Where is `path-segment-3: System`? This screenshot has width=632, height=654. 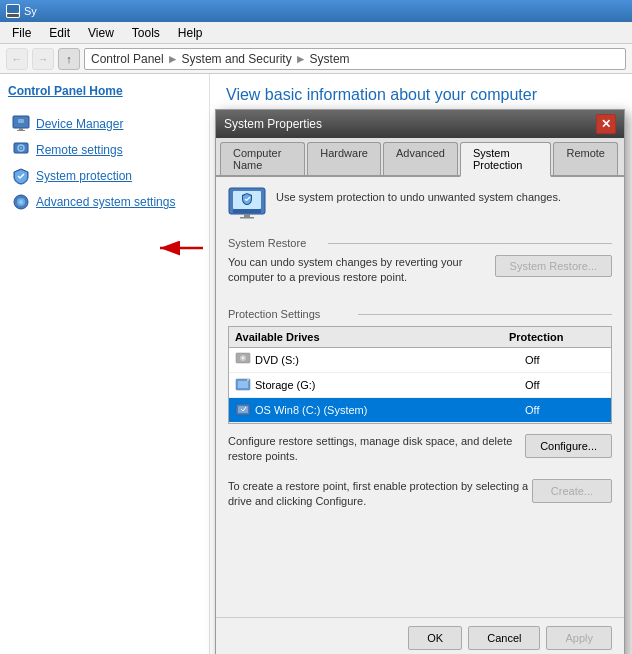 path-segment-3: System is located at coordinates (330, 59).